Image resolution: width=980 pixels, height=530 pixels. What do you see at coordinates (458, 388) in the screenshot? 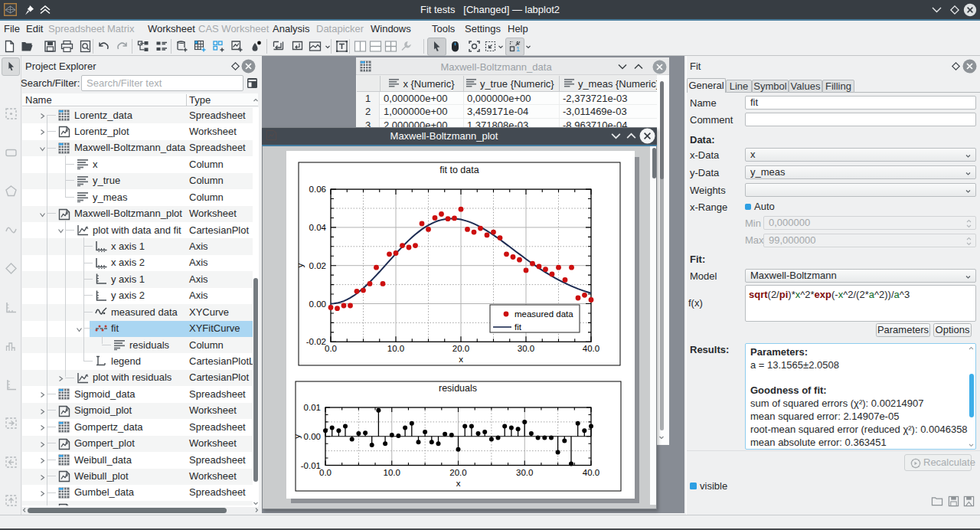
I see `svg-text: residuals` at bounding box center [458, 388].